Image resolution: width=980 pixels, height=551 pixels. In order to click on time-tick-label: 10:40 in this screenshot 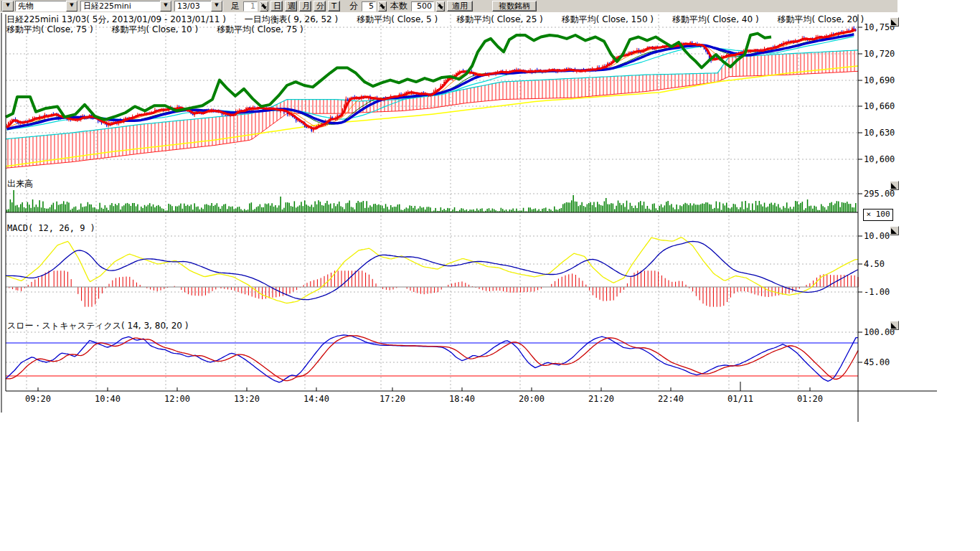, I will do `click(108, 399)`.